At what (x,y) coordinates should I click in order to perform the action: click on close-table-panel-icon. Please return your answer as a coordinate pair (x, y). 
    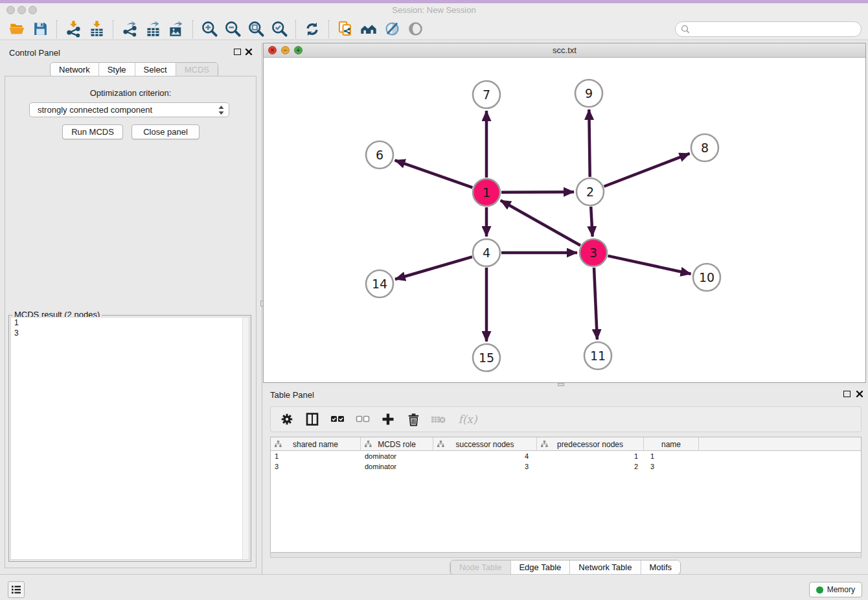
    Looking at the image, I should click on (860, 394).